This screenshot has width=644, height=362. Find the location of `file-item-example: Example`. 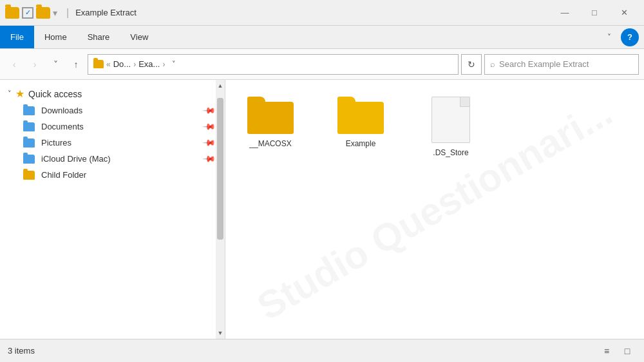

file-item-example: Example is located at coordinates (361, 122).